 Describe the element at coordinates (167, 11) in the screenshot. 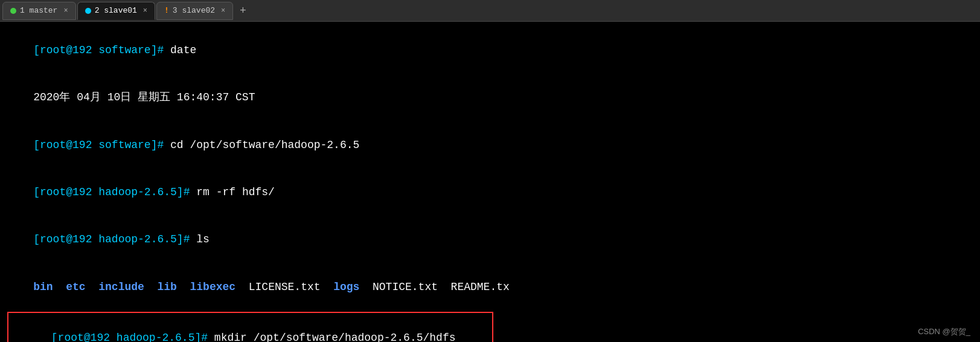

I see `tab-warning-icon: !` at that location.